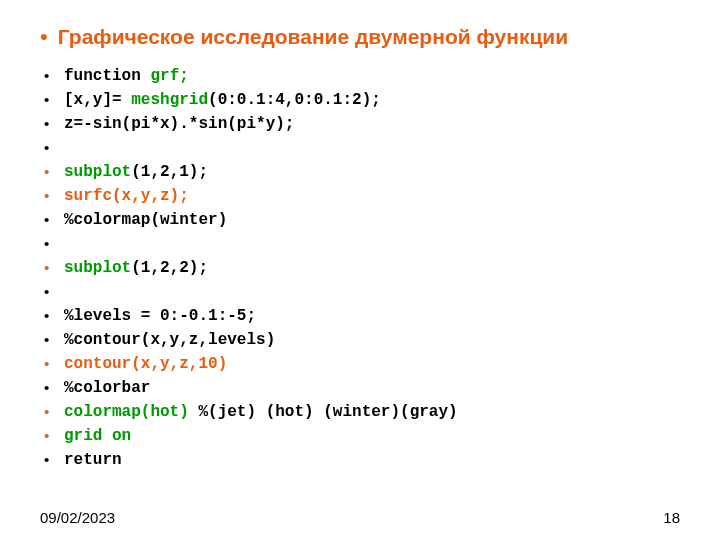 The height and width of the screenshot is (540, 720). I want to click on slide-footer: 09/02/2023 18, so click(360, 518).